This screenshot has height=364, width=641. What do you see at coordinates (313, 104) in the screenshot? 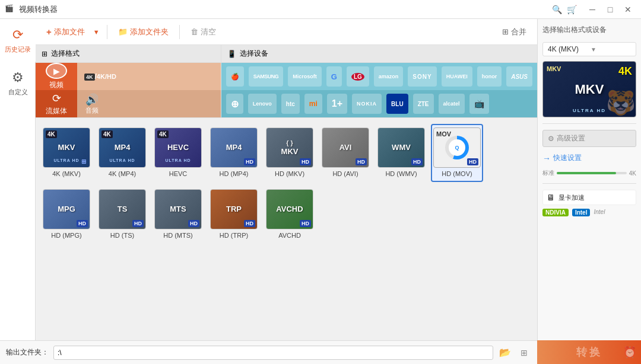
I see `mi-btn: mi` at bounding box center [313, 104].